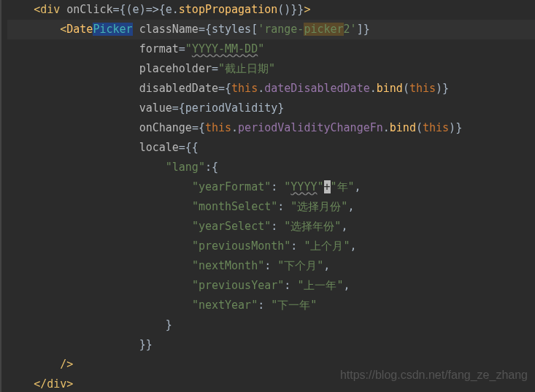 Image resolution: width=535 pixels, height=392 pixels. I want to click on code-line-active: <DatePicker className={styles['range-pic…, so click(272, 29).